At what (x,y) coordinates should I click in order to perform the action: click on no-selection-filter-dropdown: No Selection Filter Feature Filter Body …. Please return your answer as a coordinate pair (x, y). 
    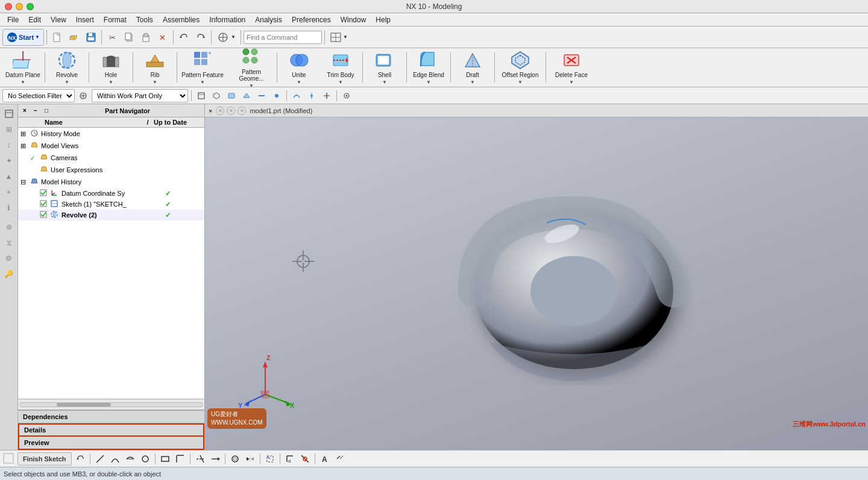
    Looking at the image, I should click on (39, 96).